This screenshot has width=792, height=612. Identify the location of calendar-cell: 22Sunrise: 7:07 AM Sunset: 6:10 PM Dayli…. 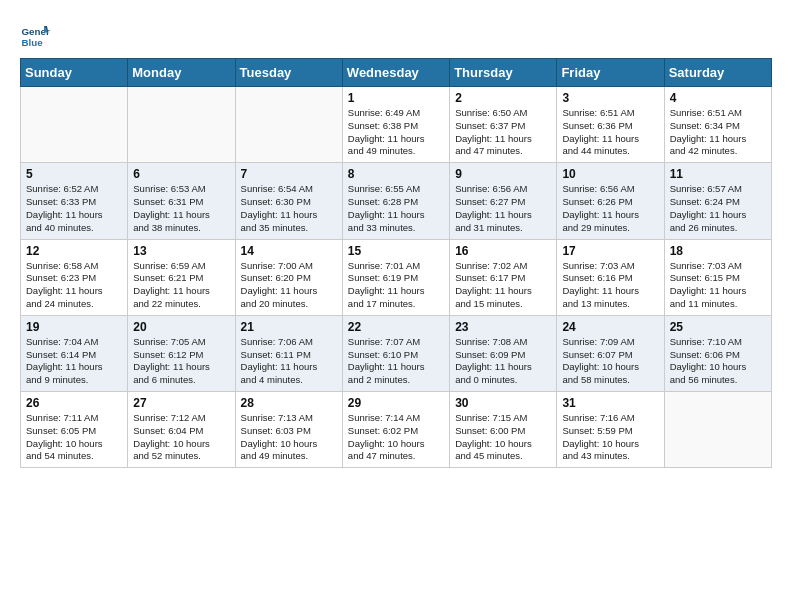
(396, 353).